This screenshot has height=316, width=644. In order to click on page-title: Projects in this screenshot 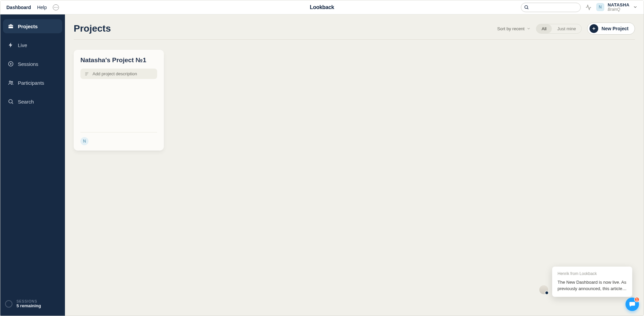, I will do `click(92, 29)`.